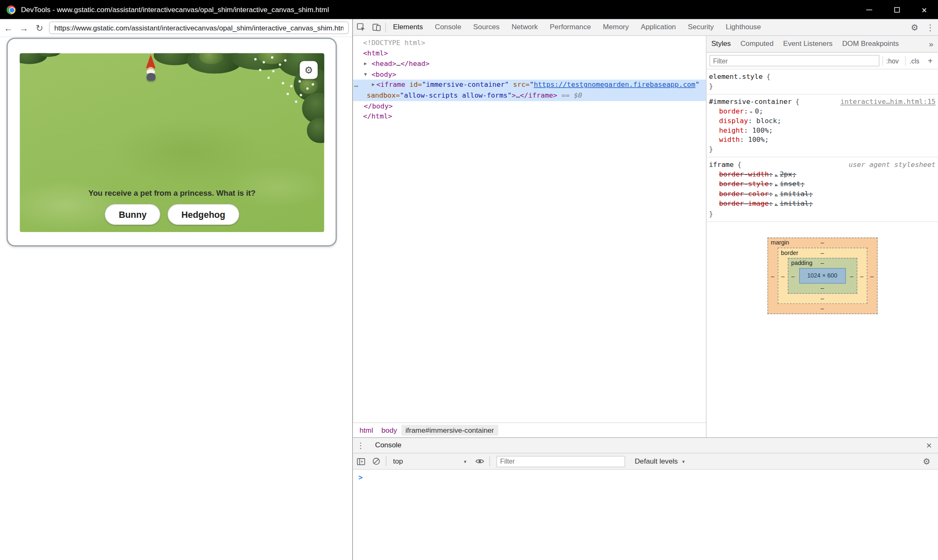 The width and height of the screenshot is (938, 560). Describe the element at coordinates (614, 85) in the screenshot. I see `iframe-src-link: https://testgnomegarden.firebaseapp.com` at that location.